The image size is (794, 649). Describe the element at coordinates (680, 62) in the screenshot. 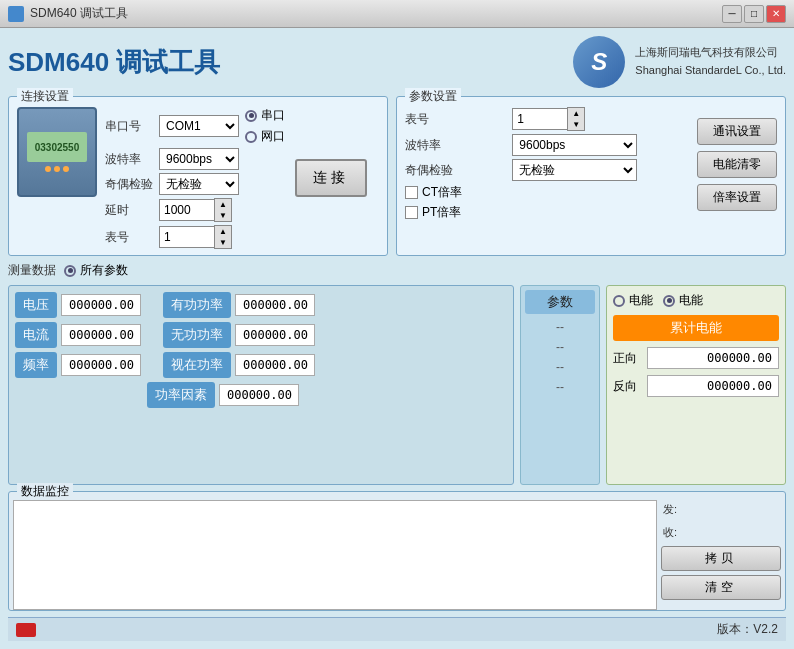

I see `logo-area: S 上海斯同瑞电气科技有限公司 Shanghai StandardeL Co.,…` at that location.